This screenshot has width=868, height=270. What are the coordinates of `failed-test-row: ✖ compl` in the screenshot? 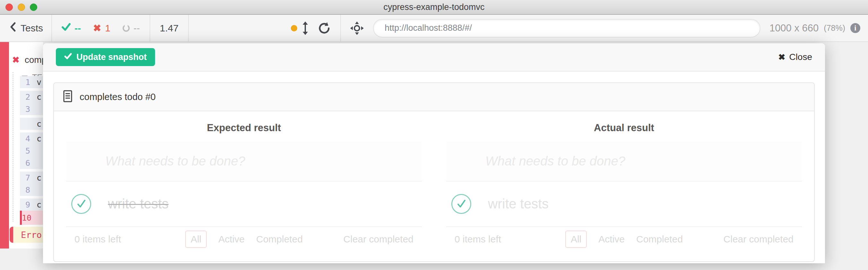 It's located at (28, 60).